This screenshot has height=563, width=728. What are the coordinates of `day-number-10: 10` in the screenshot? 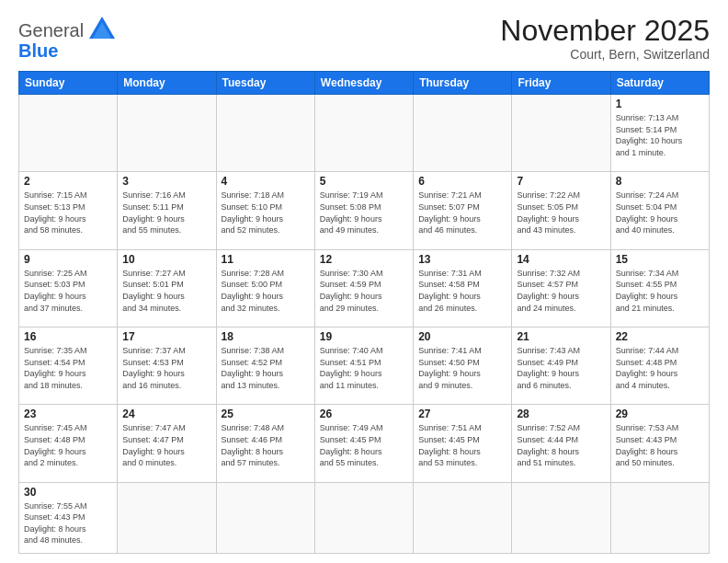 It's located at (166, 259).